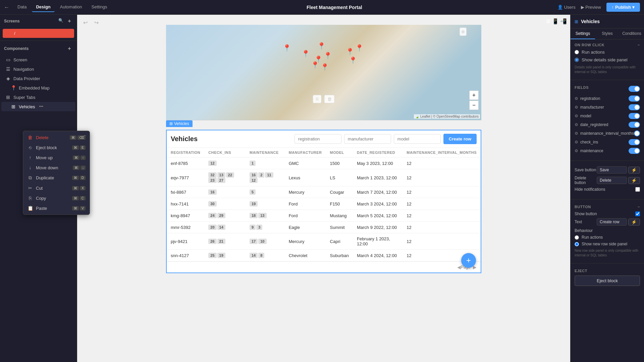  Describe the element at coordinates (38, 69) in the screenshot. I see `sidebar-item-navigation: ☰ Navigation` at that location.